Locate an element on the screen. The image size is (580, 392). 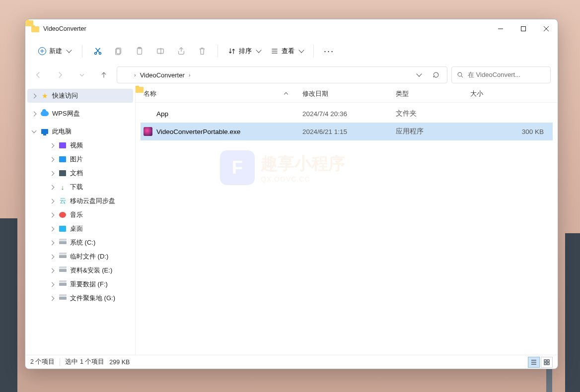
delete-button is located at coordinates (202, 51).